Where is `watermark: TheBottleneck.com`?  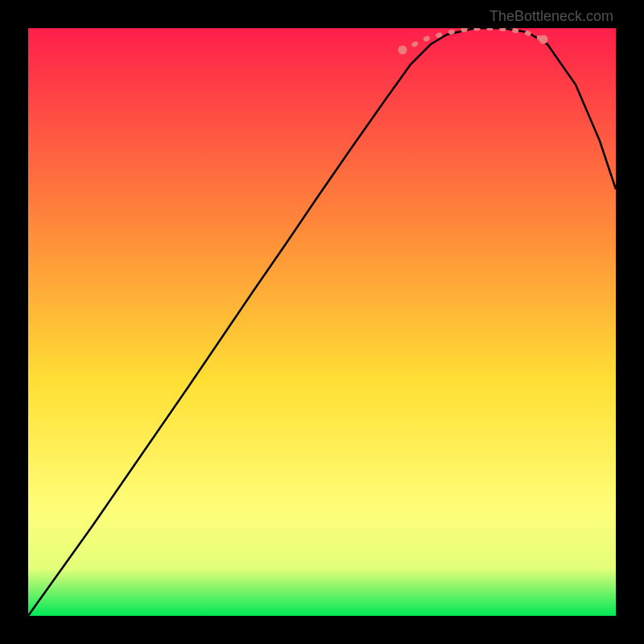
watermark: TheBottleneck.com is located at coordinates (551, 16).